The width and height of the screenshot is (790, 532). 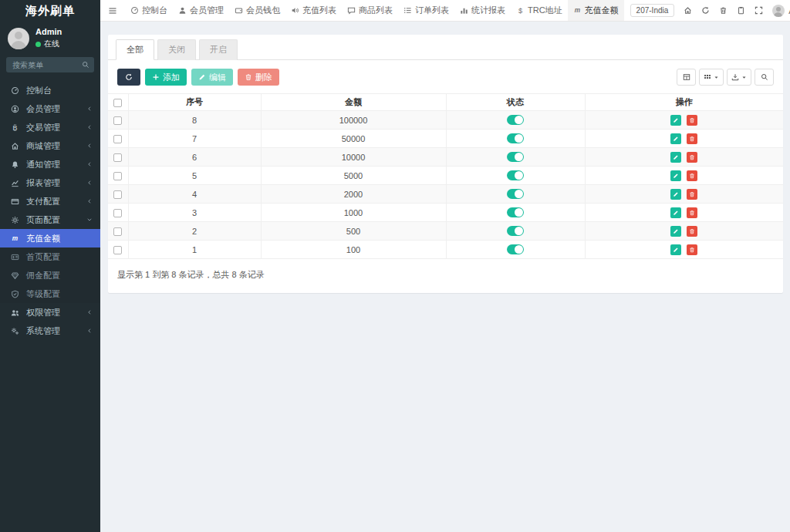 What do you see at coordinates (446, 157) in the screenshot?
I see `table-row: 6 10000` at bounding box center [446, 157].